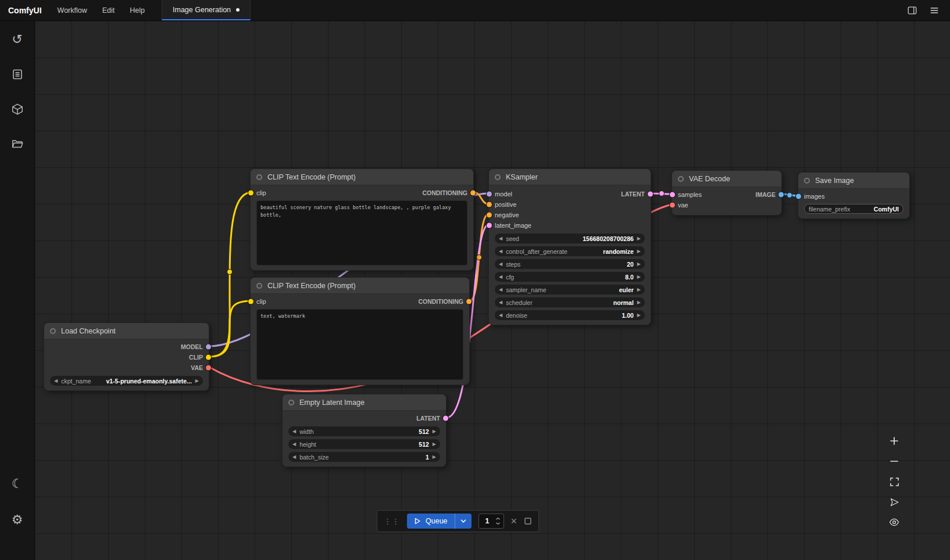 This screenshot has width=950, height=560. Describe the element at coordinates (570, 238) in the screenshot. I see `widget-seed: ◀ seed 156680208700286 ▶` at that location.